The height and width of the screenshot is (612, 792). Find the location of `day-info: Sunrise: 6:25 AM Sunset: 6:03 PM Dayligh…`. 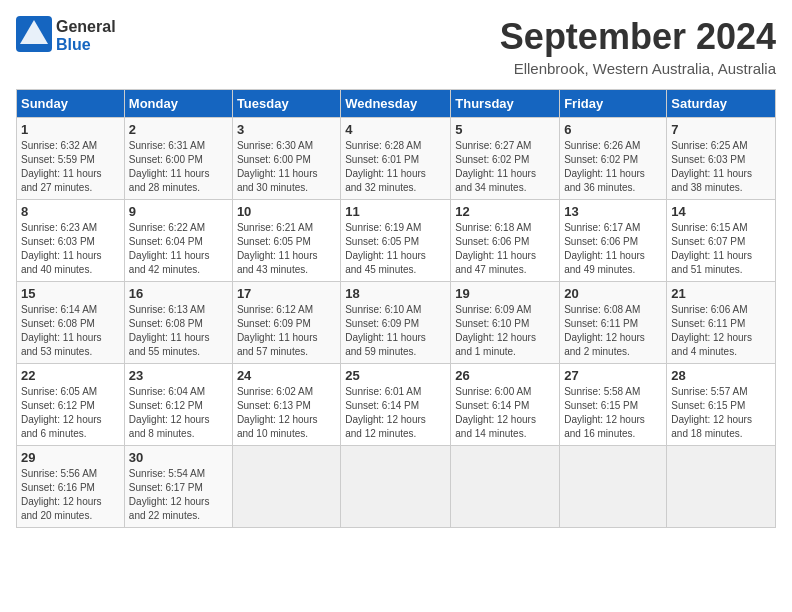

day-info: Sunrise: 6:25 AM Sunset: 6:03 PM Dayligh… is located at coordinates (721, 167).